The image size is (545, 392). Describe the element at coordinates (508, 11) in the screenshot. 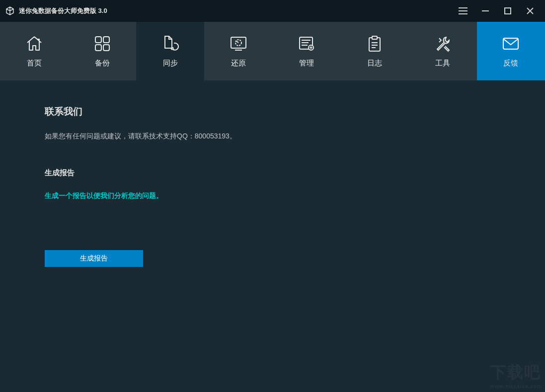

I see `maximize-icon` at that location.